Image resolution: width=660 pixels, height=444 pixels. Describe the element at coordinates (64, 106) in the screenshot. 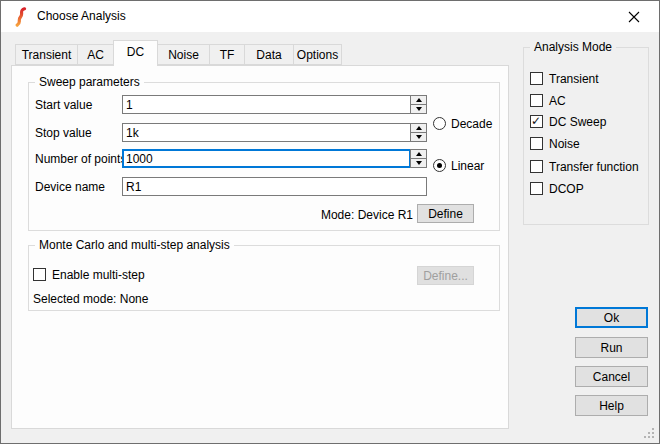

I see `start-value-label: Start value` at that location.